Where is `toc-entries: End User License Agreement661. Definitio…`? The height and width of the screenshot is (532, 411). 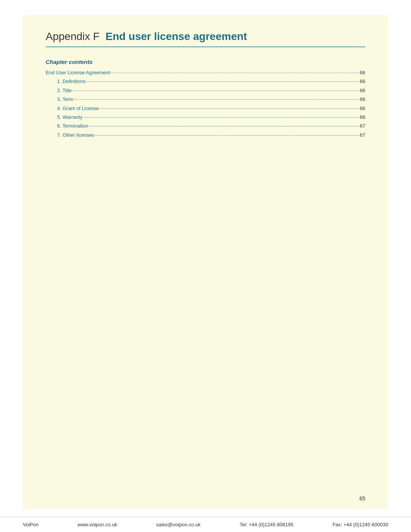
toc-entries: End User License Agreement661. Definitio… is located at coordinates (206, 104).